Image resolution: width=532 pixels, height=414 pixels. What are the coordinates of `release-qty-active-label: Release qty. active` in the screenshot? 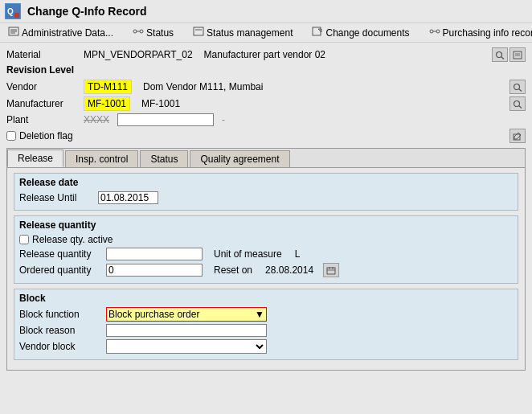 It's located at (72, 240).